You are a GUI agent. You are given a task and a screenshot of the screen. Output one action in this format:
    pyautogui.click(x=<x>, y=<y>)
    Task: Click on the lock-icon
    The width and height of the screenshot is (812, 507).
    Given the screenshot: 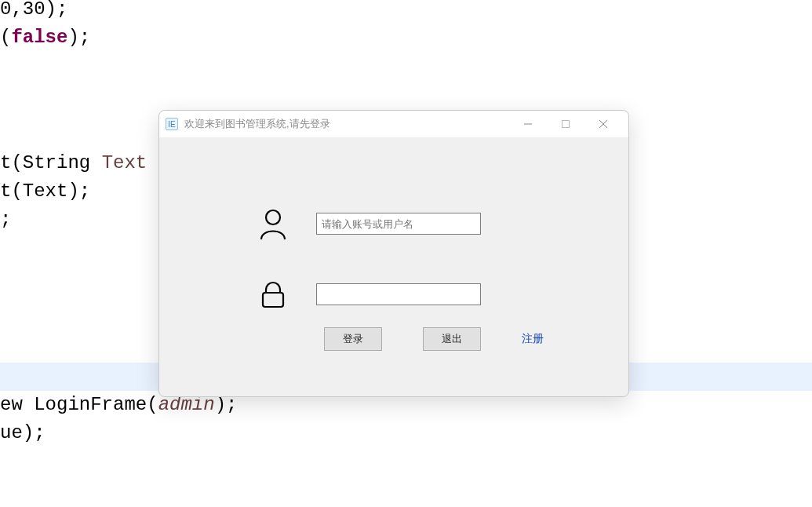 What is the action you would take?
    pyautogui.click(x=273, y=294)
    